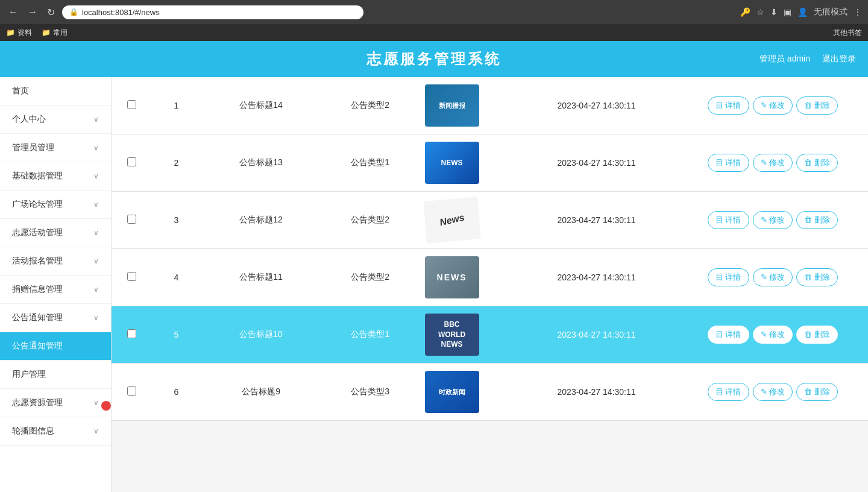 This screenshot has height=492, width=868. I want to click on url-bar: 🔒 localhost:8081/#/news, so click(213, 12).